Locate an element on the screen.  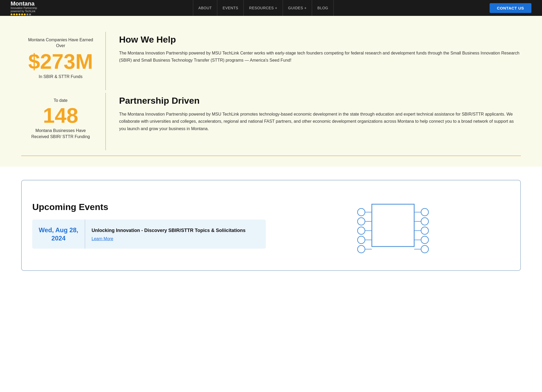
partnership-driven-body: The Montana Innovation Partnership power… is located at coordinates (320, 121).